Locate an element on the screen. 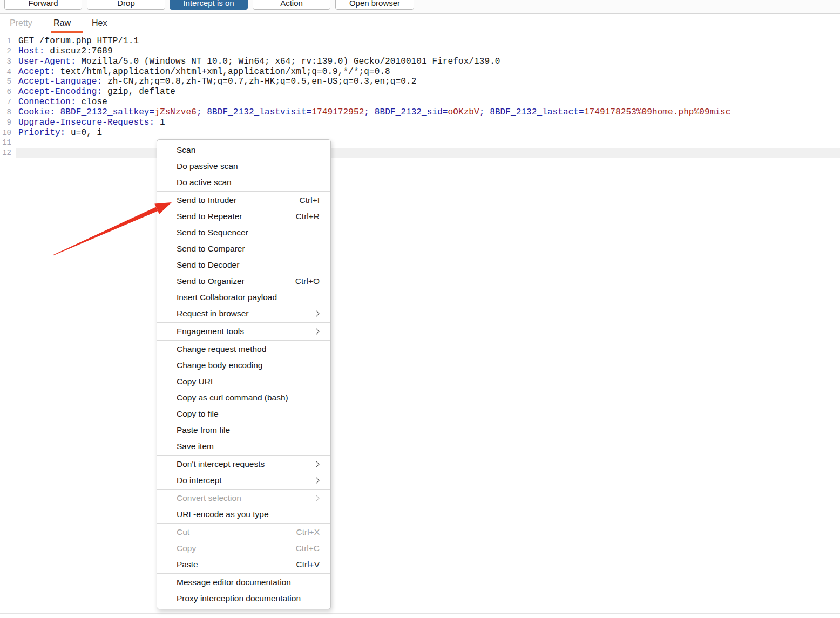 The height and width of the screenshot is (618, 840). menu-item-label: Send to Sequencer is located at coordinates (213, 233).